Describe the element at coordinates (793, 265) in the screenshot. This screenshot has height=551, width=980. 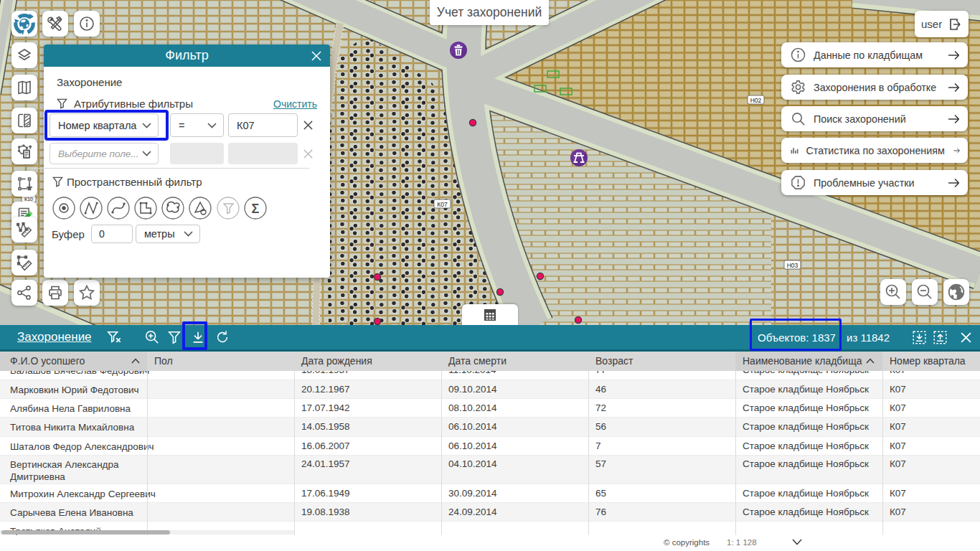
I see `svg-text: Н03` at that location.